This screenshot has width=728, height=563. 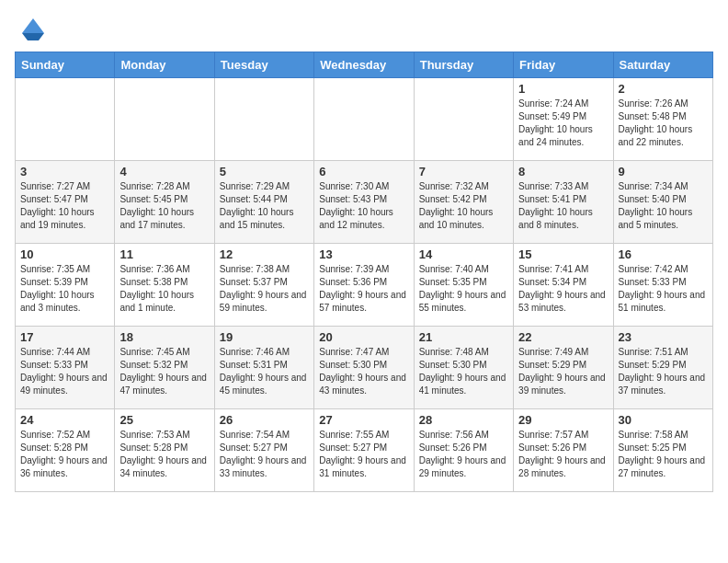 What do you see at coordinates (463, 65) in the screenshot?
I see `header-day: Thursday` at bounding box center [463, 65].